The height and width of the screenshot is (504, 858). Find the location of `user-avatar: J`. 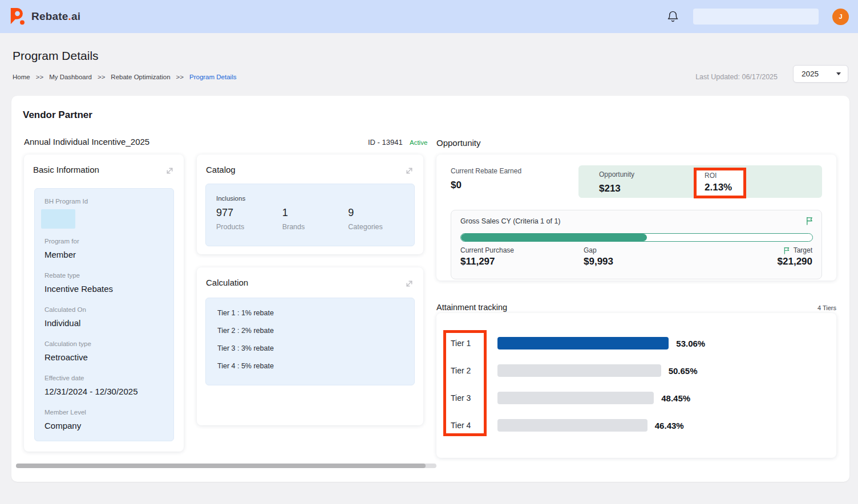

user-avatar: J is located at coordinates (841, 17).